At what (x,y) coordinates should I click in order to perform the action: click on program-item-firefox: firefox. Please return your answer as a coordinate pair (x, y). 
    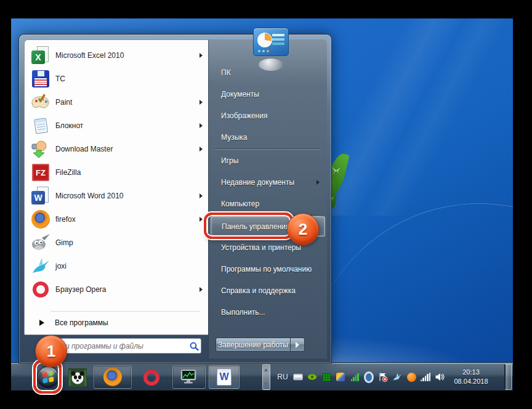
    Looking at the image, I should click on (117, 219).